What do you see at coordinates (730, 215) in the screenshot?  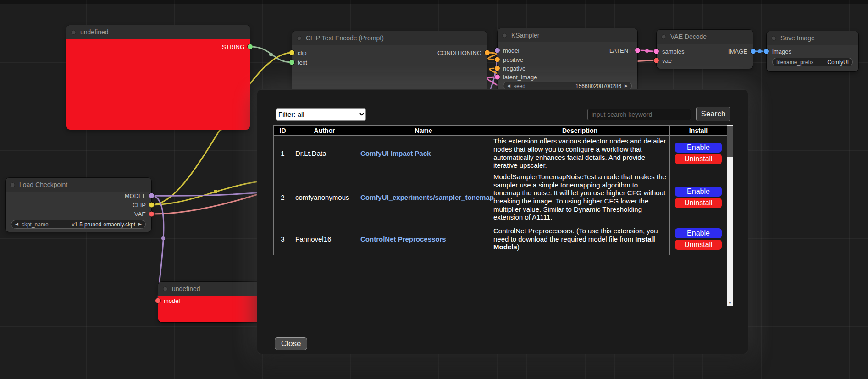 I see `table-scrollbar: ▼` at bounding box center [730, 215].